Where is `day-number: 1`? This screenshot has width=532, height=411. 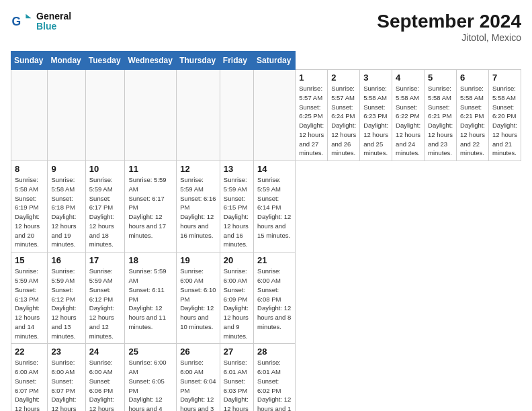
day-number: 1 is located at coordinates (312, 78).